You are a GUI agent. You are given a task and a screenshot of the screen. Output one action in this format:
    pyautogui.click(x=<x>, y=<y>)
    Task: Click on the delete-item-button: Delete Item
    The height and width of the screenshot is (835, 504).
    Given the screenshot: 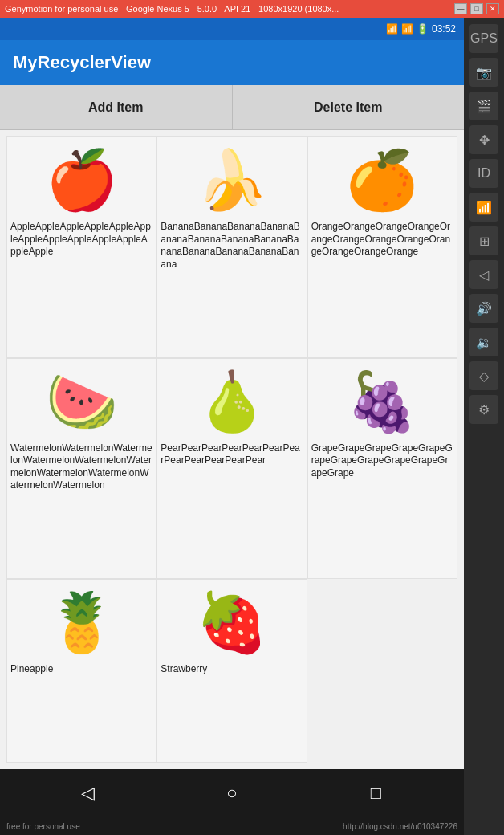 What is the action you would take?
    pyautogui.click(x=348, y=108)
    